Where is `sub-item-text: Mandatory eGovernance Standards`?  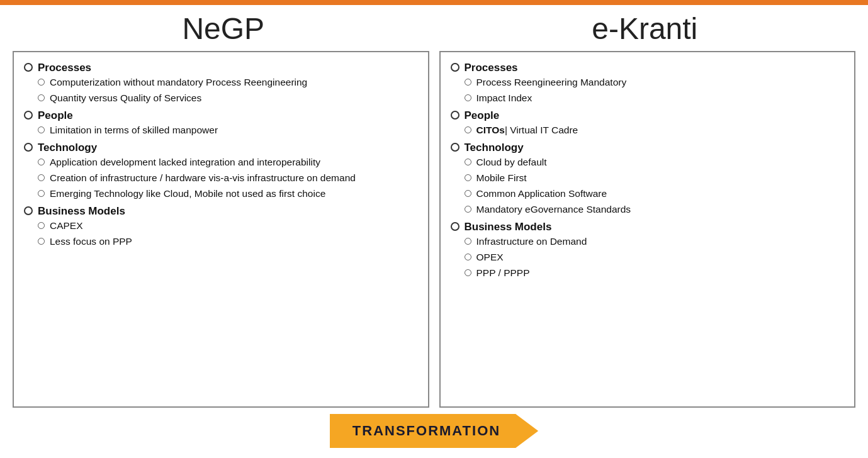 sub-item-text: Mandatory eGovernance Standards is located at coordinates (554, 210).